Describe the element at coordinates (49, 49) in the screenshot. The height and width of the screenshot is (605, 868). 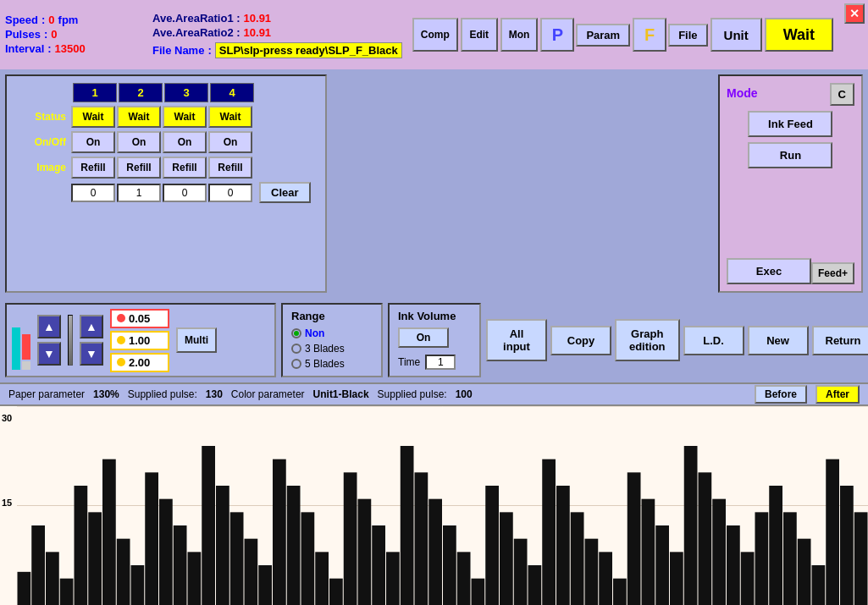
I see `interval-colon: :` at that location.